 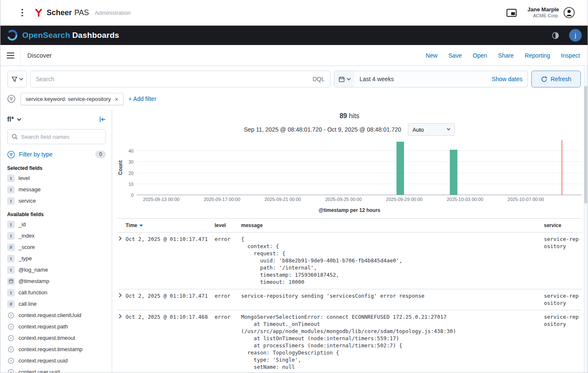 What do you see at coordinates (222, 199) in the screenshot?
I see `x-tick-label: 2025-09-17 00:00` at bounding box center [222, 199].